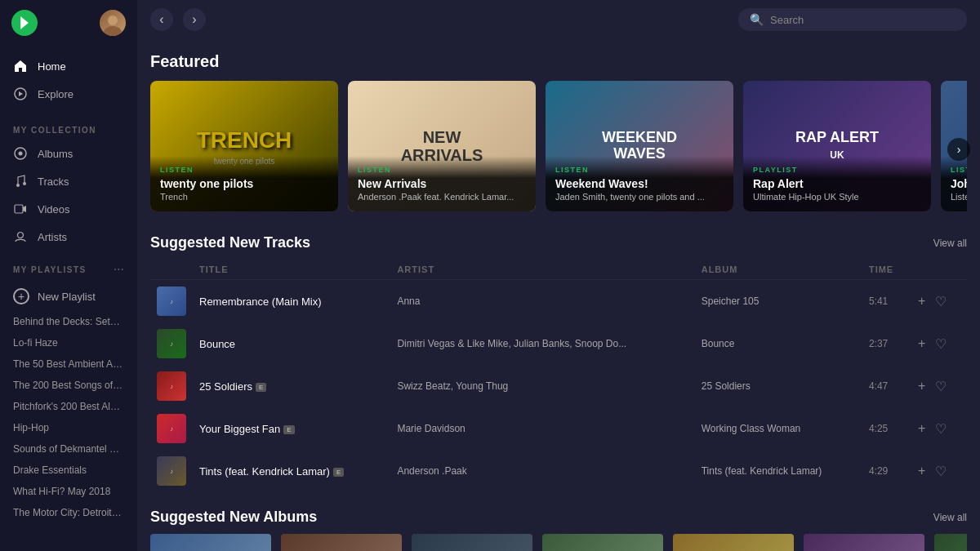  Describe the element at coordinates (779, 429) in the screenshot. I see `track-album-cell-3: Working Class Woman` at that location.